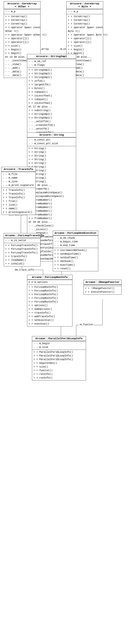 The image size is (128, 644). I want to click on item-forLoopOneExecStat: + incrementNbChunk(), so click(76, 250).